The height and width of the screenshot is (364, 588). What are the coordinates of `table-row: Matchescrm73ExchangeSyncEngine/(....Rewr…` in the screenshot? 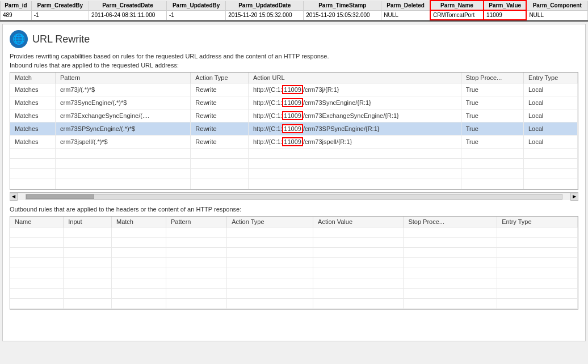 It's located at (294, 116).